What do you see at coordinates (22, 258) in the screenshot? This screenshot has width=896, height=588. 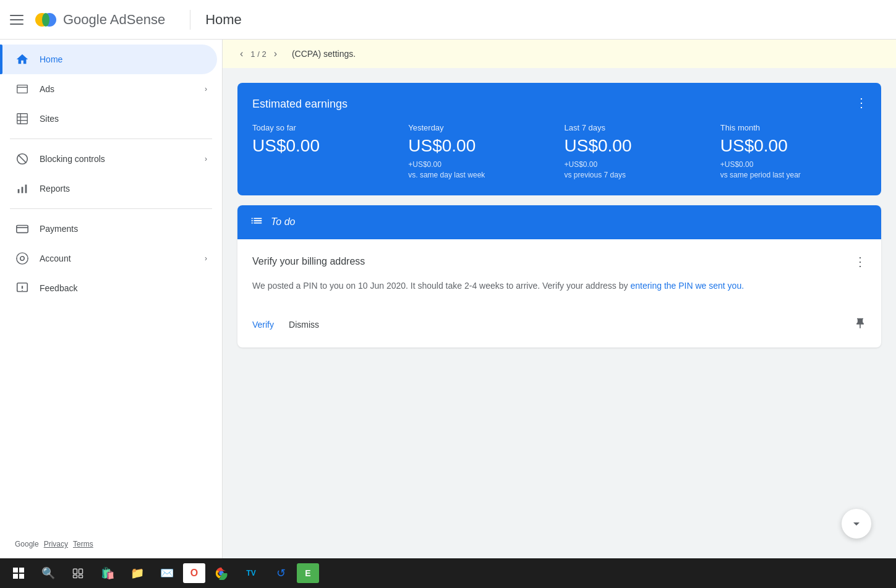 I see `account-icon` at bounding box center [22, 258].